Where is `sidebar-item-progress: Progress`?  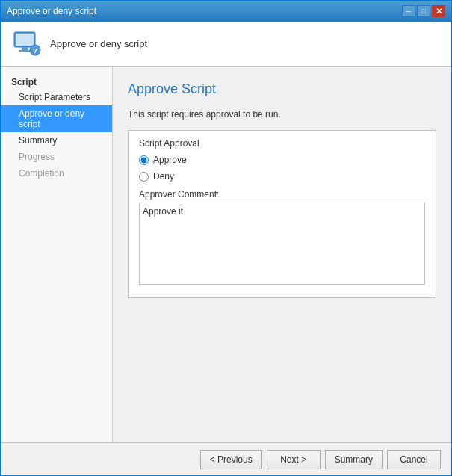
sidebar-item-progress: Progress is located at coordinates (57, 157).